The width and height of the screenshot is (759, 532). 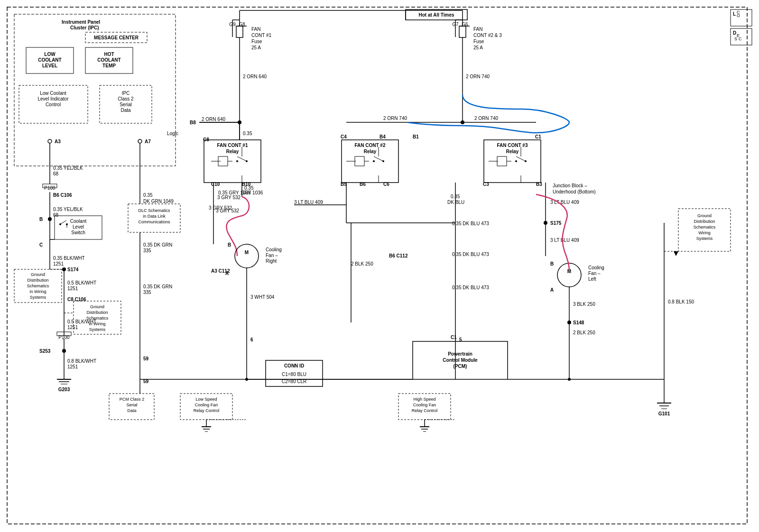 I want to click on b6-relay-connector: B6, so click(x=362, y=184).